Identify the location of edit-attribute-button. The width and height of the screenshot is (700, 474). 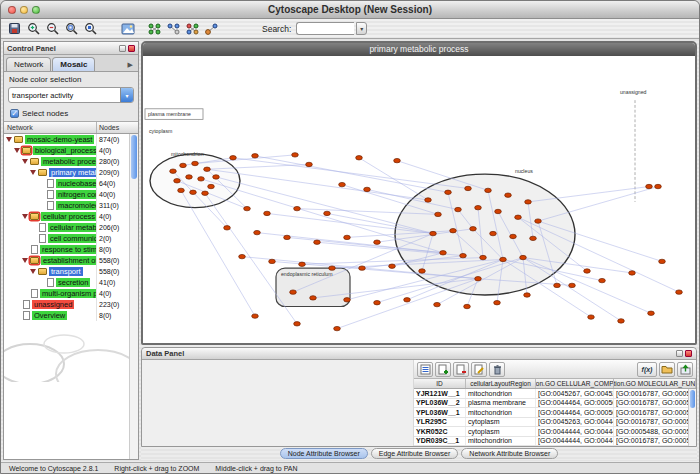
(479, 370).